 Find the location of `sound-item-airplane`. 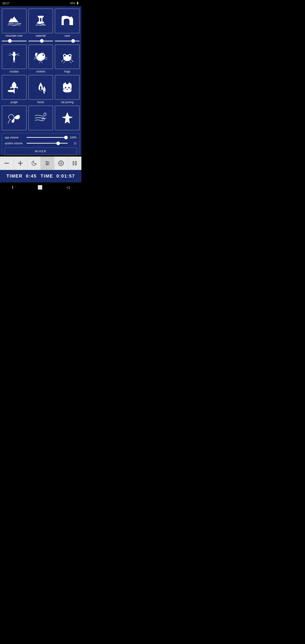

sound-item-airplane is located at coordinates (67, 118).